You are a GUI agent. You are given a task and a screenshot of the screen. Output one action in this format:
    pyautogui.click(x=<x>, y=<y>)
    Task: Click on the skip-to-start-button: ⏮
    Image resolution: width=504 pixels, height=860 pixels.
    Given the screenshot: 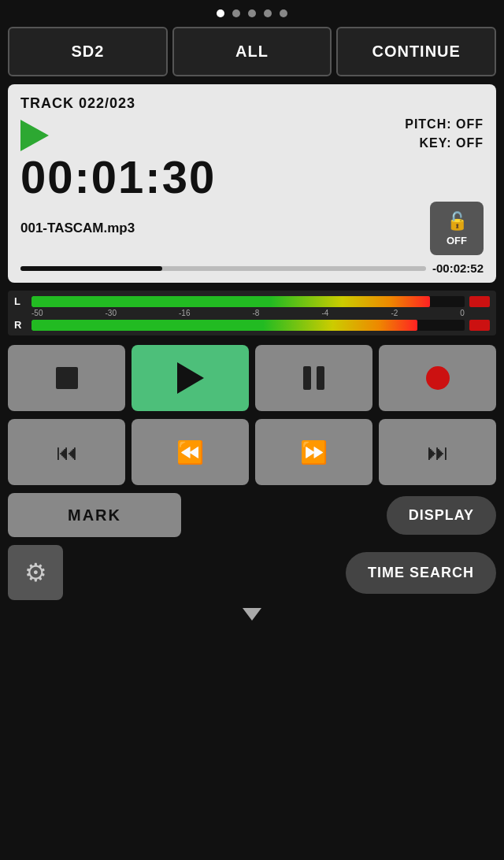 What is the action you would take?
    pyautogui.click(x=66, y=452)
    